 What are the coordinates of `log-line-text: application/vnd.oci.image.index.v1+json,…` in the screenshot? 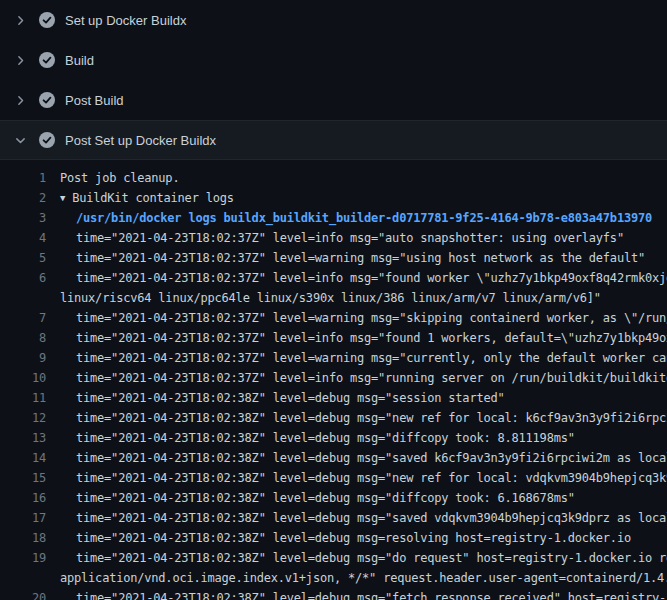 It's located at (356, 578).